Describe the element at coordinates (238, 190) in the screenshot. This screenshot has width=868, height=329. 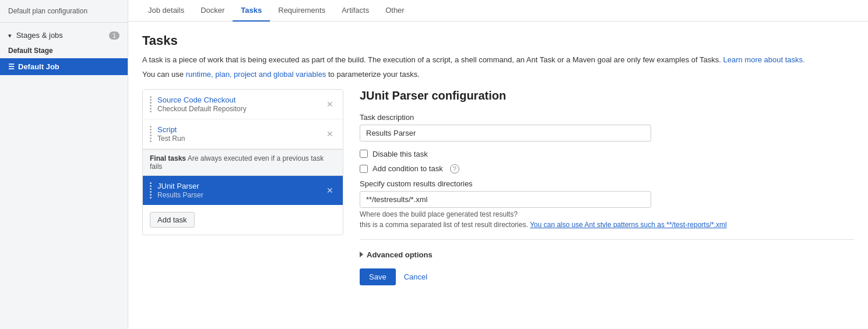
I see `task-item-info: JUnit Parser Results Parser` at that location.